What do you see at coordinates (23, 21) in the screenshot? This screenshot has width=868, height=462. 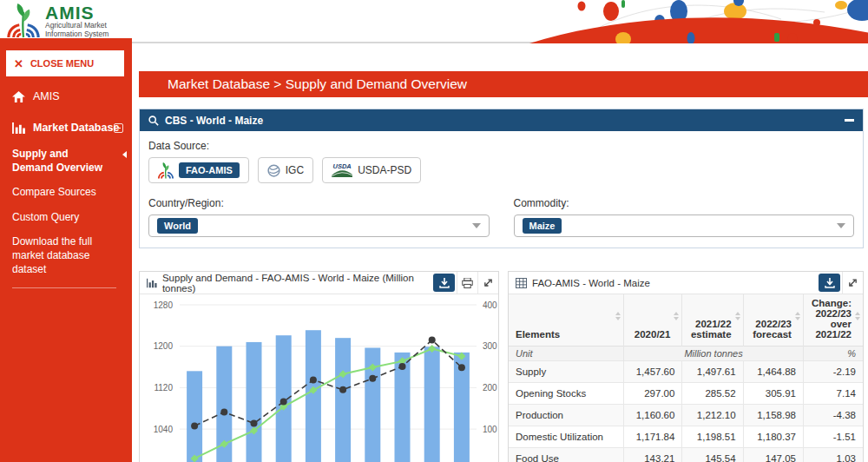 I see `amis-logo-icon` at bounding box center [23, 21].